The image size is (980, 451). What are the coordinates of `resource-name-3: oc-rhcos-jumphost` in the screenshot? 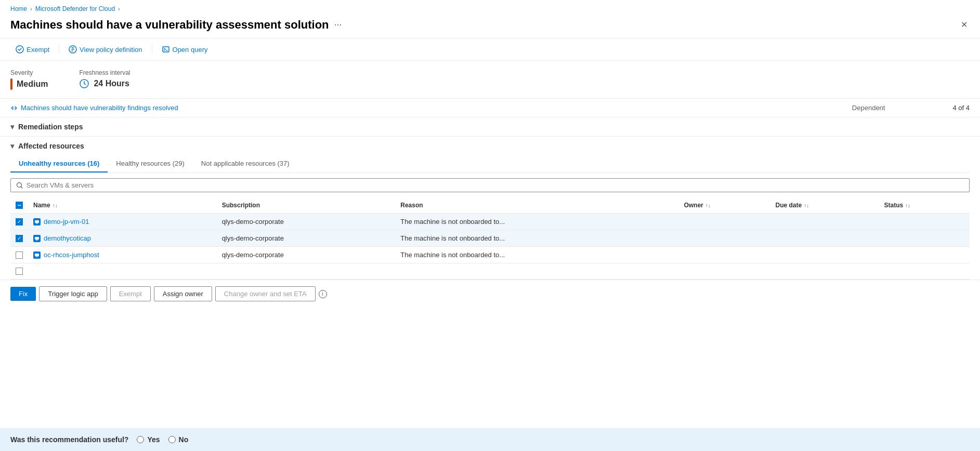 It's located at (72, 255).